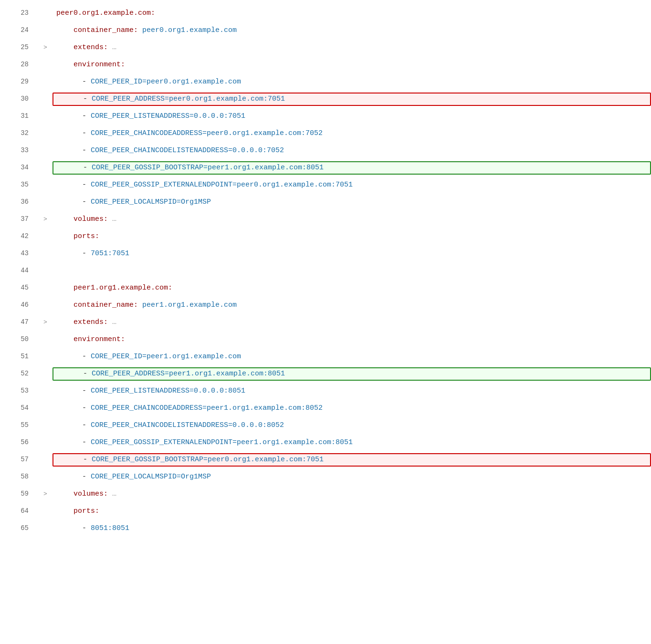 Image resolution: width=651 pixels, height=644 pixels. I want to click on code-line: 64 ports:, so click(326, 511).